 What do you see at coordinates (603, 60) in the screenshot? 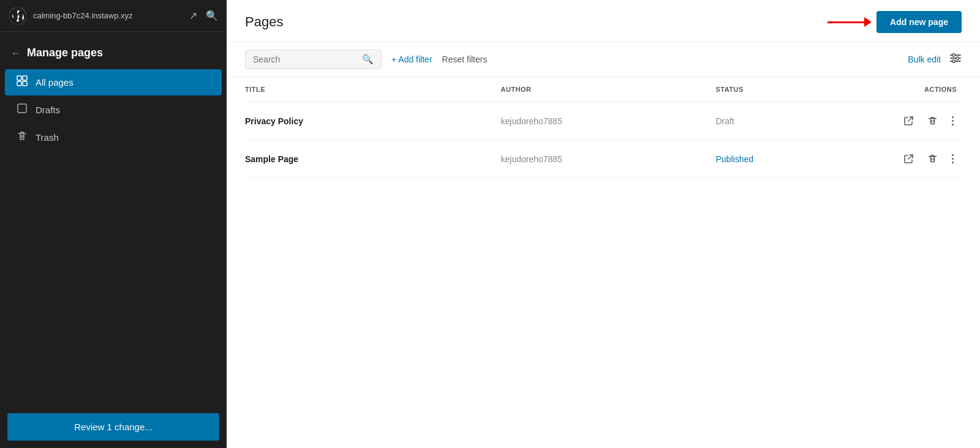
I see `toolbar: 🔍 + Add filter Reset filters Bulk edit` at bounding box center [603, 60].